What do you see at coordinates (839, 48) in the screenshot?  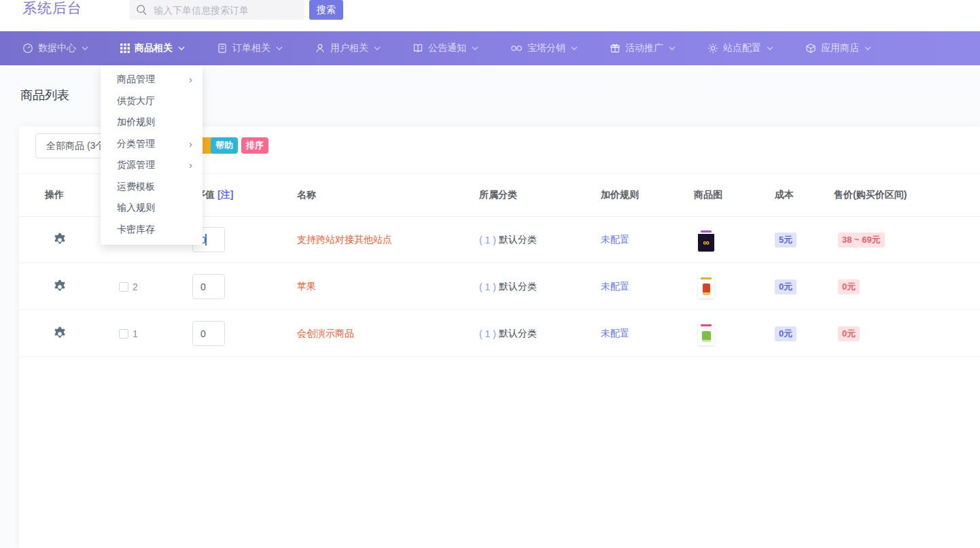 I see `nav-item-app-store: 应用商店` at bounding box center [839, 48].